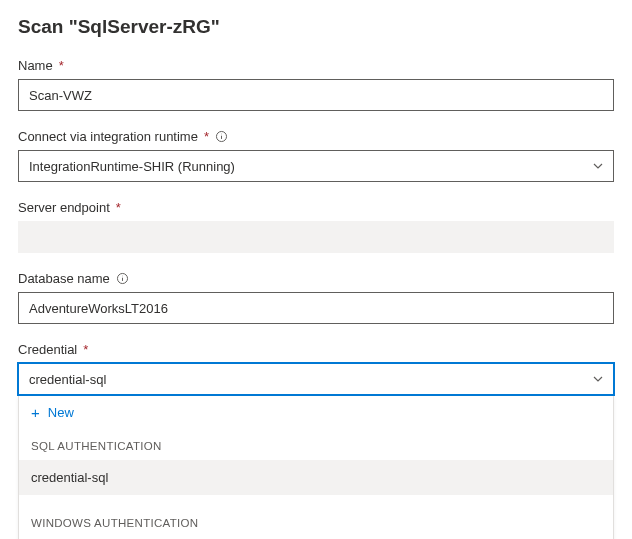  I want to click on credential-option-sql: credential-sql, so click(316, 478).